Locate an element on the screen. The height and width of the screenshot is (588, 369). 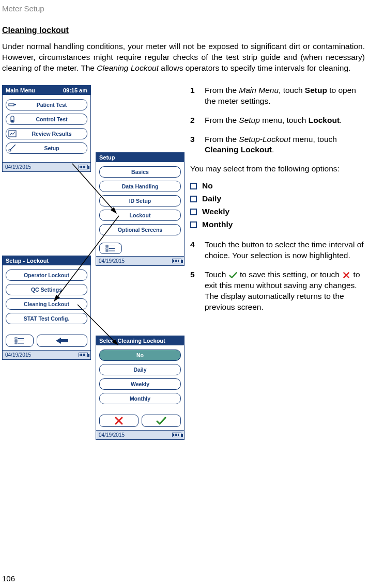
btn-optional-screens: Optional Screens is located at coordinates (140, 230).